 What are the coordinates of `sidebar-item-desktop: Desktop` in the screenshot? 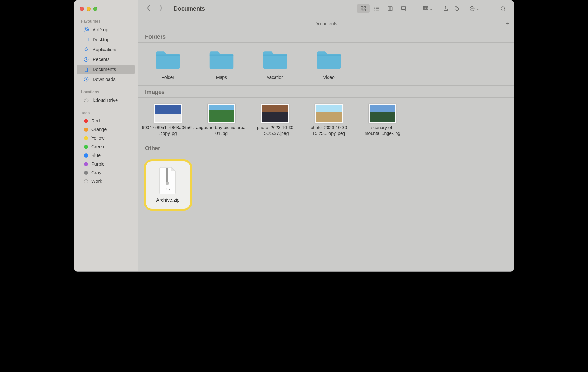 It's located at (106, 40).